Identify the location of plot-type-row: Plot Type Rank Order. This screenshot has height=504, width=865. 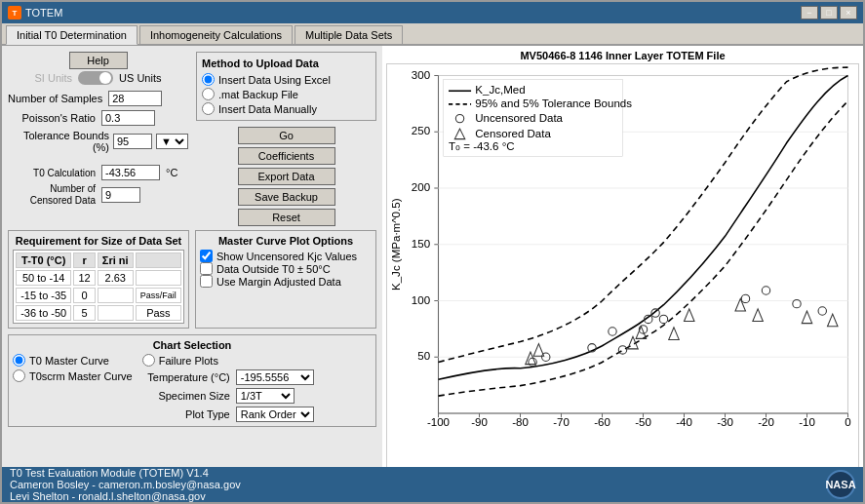
(257, 414).